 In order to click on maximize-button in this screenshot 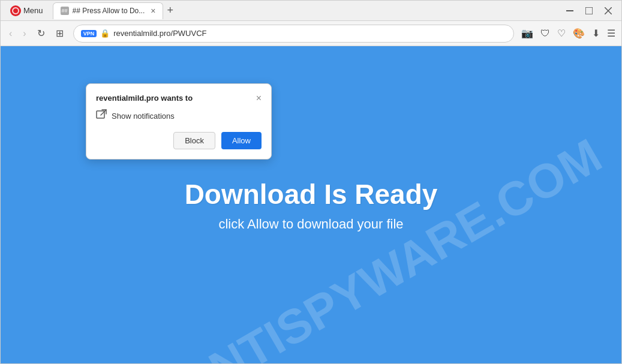, I will do `click(589, 11)`.